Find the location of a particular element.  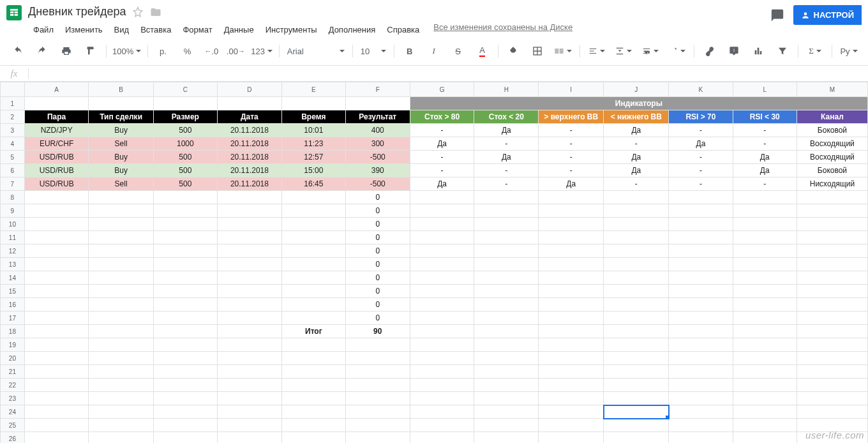

cell-I20 is located at coordinates (571, 359).